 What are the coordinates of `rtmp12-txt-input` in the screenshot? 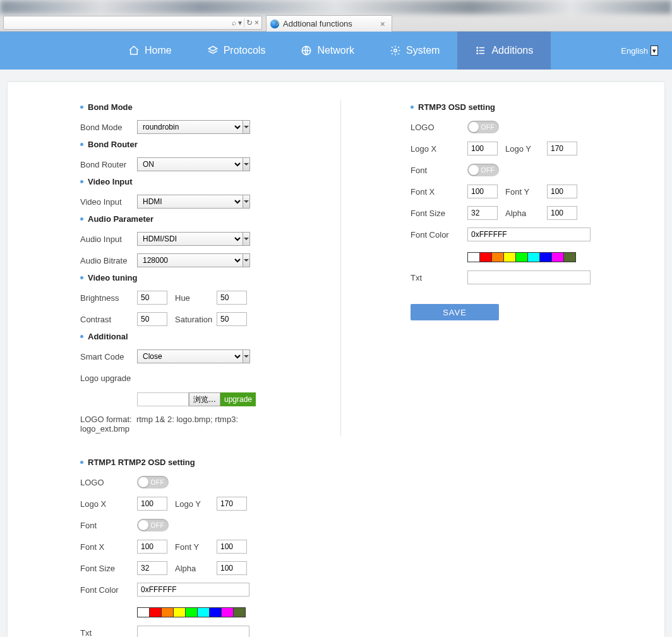 It's located at (193, 631).